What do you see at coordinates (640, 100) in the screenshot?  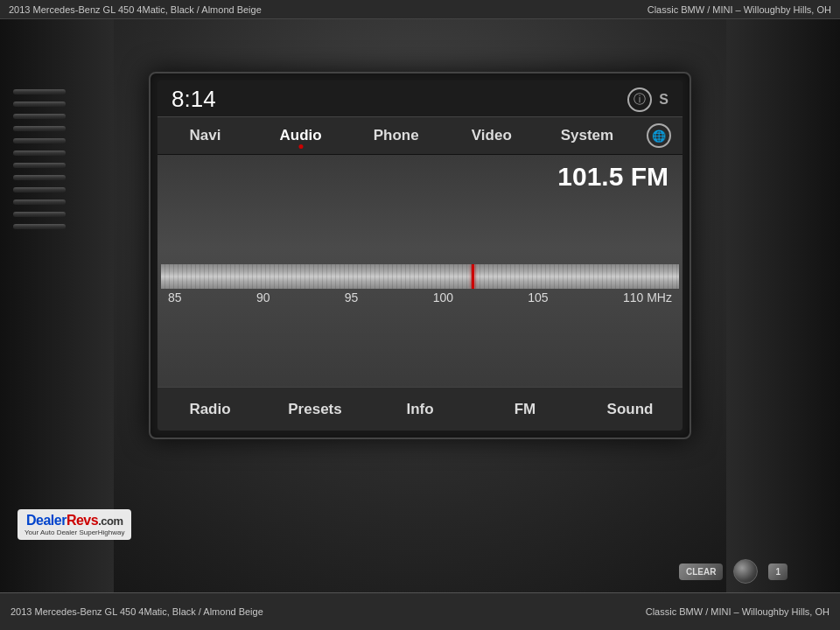 I see `info-icon: ⓘ` at bounding box center [640, 100].